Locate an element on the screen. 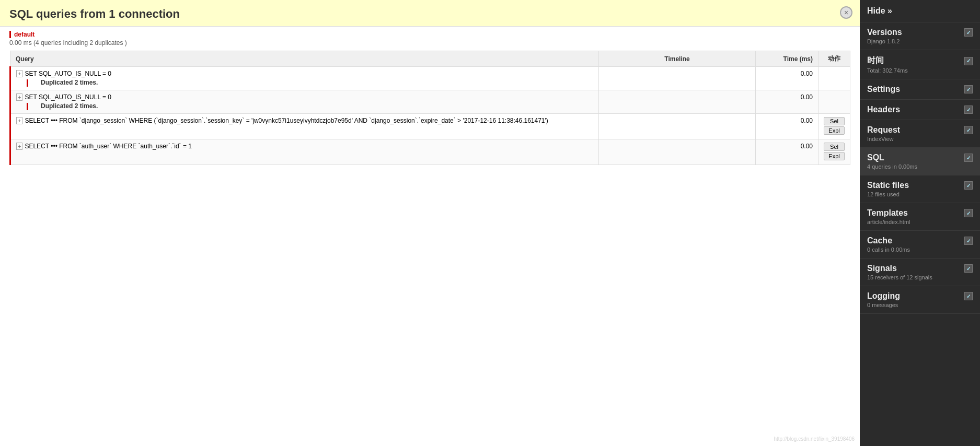 The height and width of the screenshot is (446, 980). sidebar-item-sub: Django 1.8.2 is located at coordinates (920, 41).